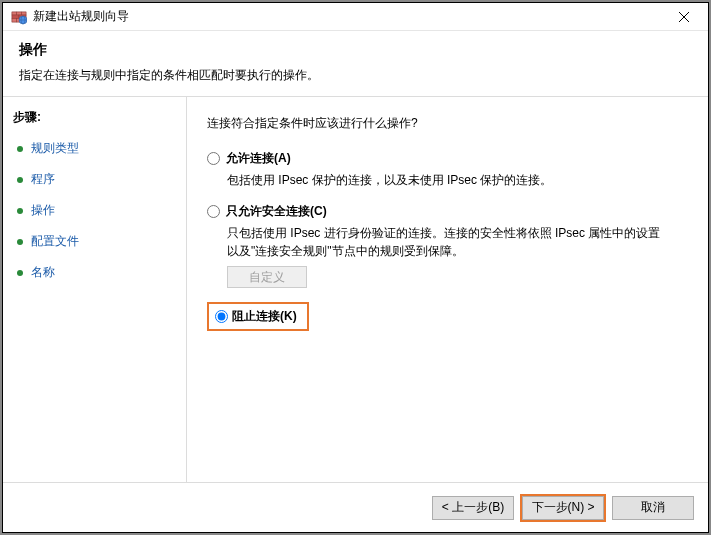  Describe the element at coordinates (258, 158) in the screenshot. I see `radio-allow-label: 允许连接(A)` at that location.